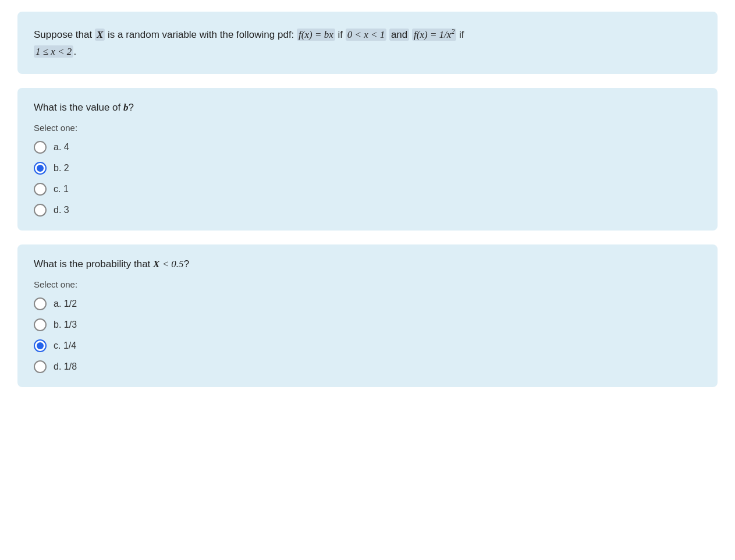  I want to click on var-b: b, so click(126, 107).